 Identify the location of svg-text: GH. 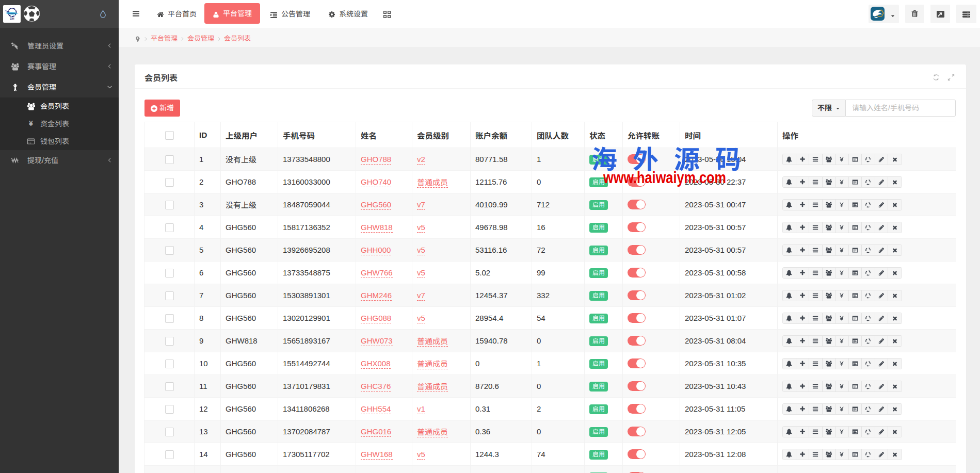
(12, 19).